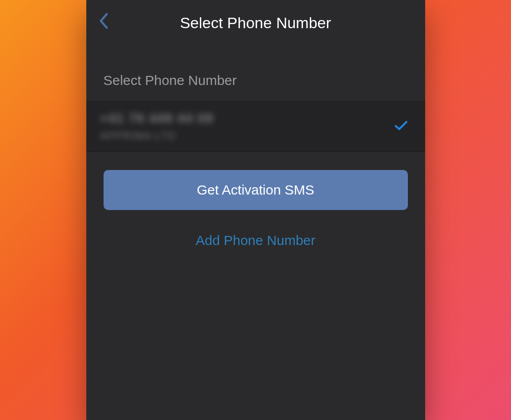 The width and height of the screenshot is (511, 420). I want to click on phone-carrier-value: APPRIMA LTD, so click(247, 136).